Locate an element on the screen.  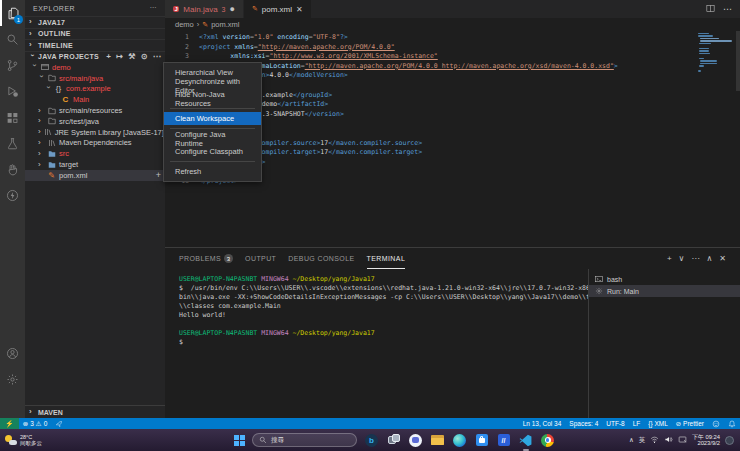
status-item-lf: LF is located at coordinates (637, 424).